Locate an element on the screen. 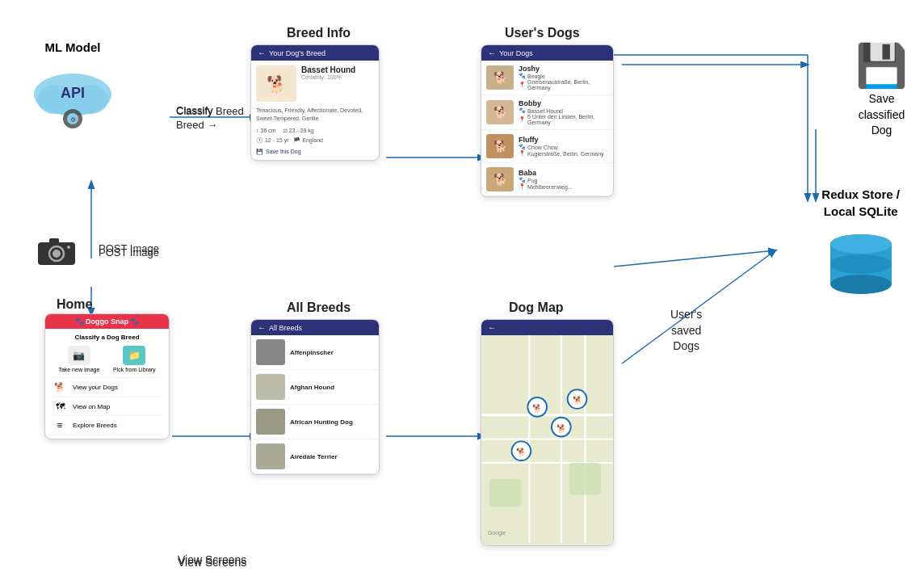 This screenshot has width=924, height=580. map-background: 🐕 🐕 🐕 🐕 Google is located at coordinates (548, 439).